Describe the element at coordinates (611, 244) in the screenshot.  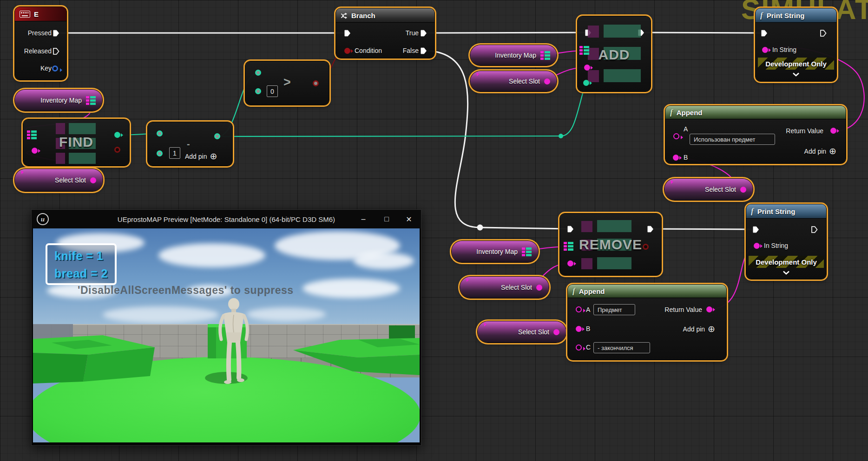
I see `node-map-remove: REMOVE` at that location.